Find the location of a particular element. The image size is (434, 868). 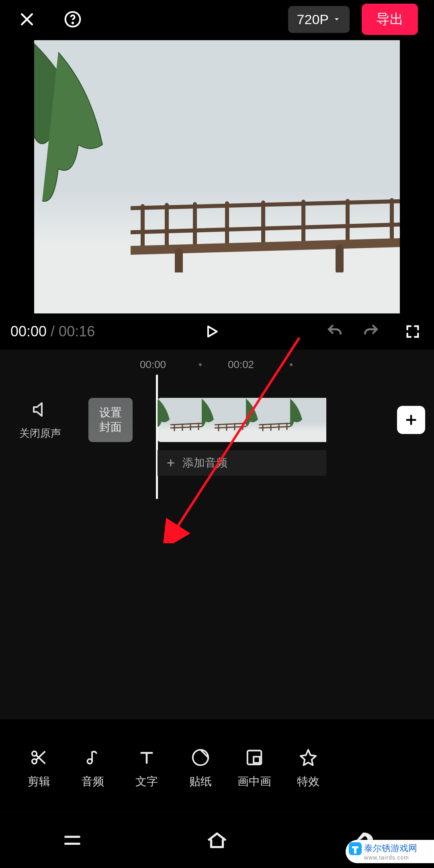

nav-menu-button is located at coordinates (72, 840).